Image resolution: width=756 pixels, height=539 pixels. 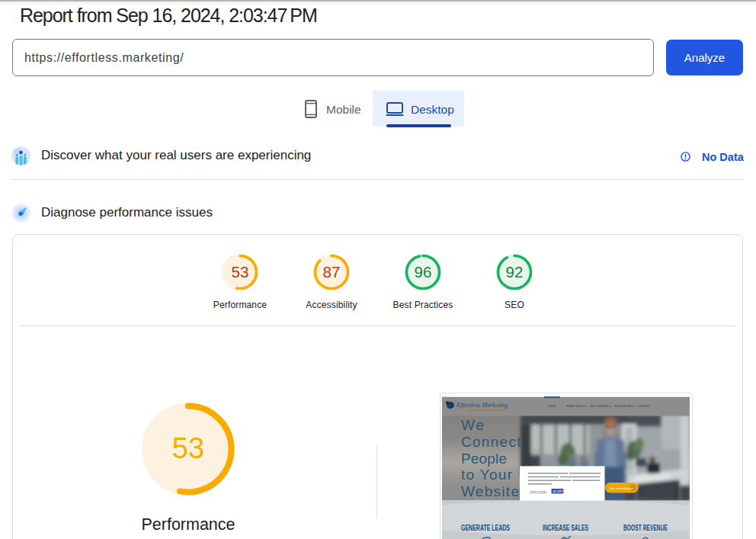 What do you see at coordinates (487, 474) in the screenshot?
I see `svg-text: to Your` at bounding box center [487, 474].